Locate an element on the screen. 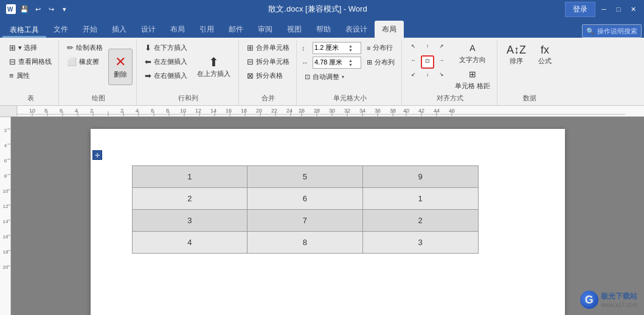  insert-left-label: 在左侧插入 is located at coordinates (170, 62).